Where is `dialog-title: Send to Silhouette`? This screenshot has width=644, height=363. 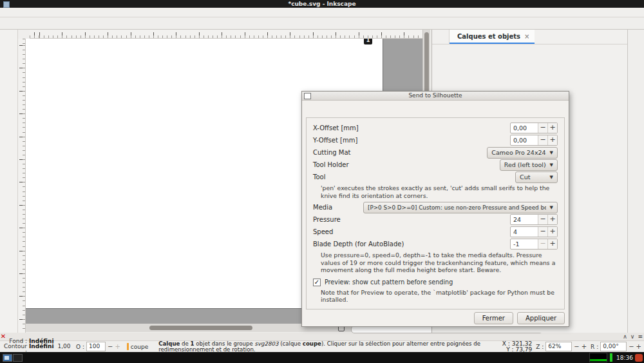
dialog-title: Send to Silhouette is located at coordinates (435, 95).